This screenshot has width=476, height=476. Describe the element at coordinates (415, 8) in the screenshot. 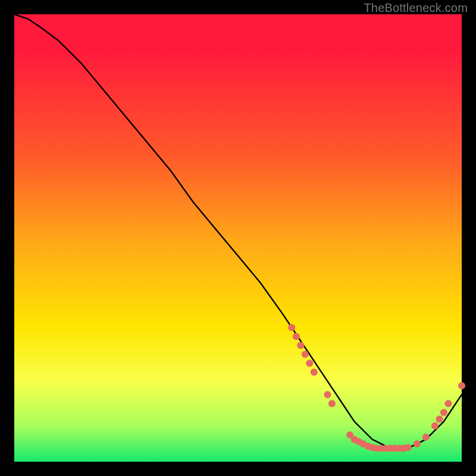

I see `watermark-text: TheBottleneck.com` at that location.